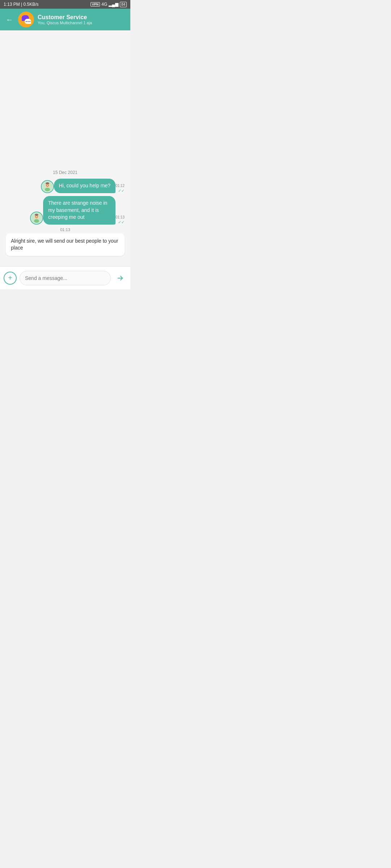  What do you see at coordinates (120, 220) in the screenshot?
I see `msg-meta-2: 01:13 ✓✓` at bounding box center [120, 220].